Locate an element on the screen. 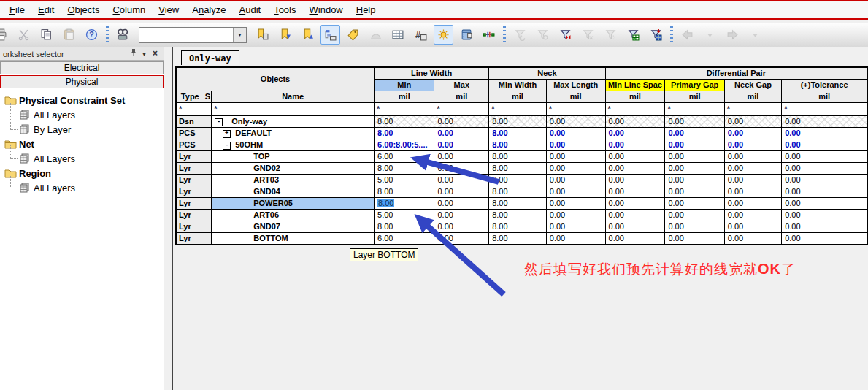  name-cell: +DEFAULT is located at coordinates (293, 134).